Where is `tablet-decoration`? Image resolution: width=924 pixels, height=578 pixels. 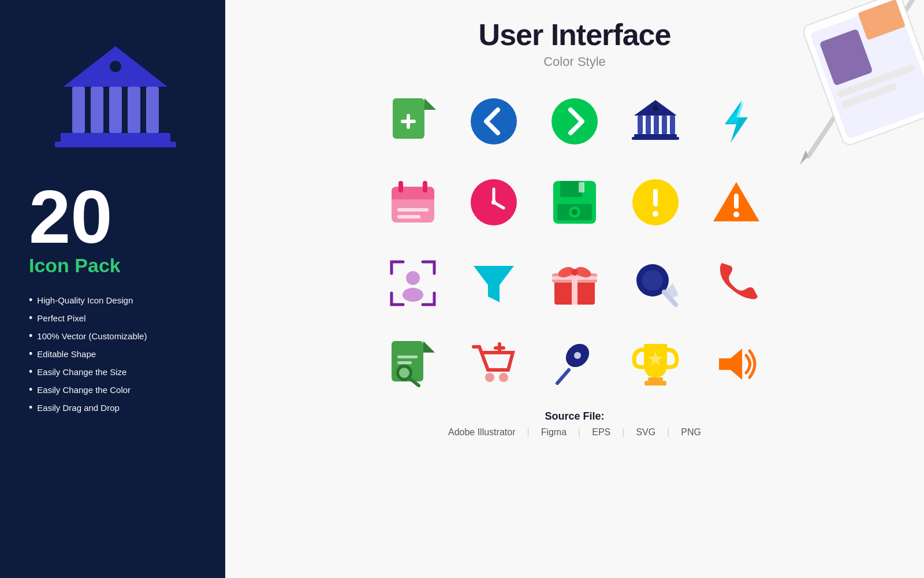
tablet-decoration is located at coordinates (843, 87).